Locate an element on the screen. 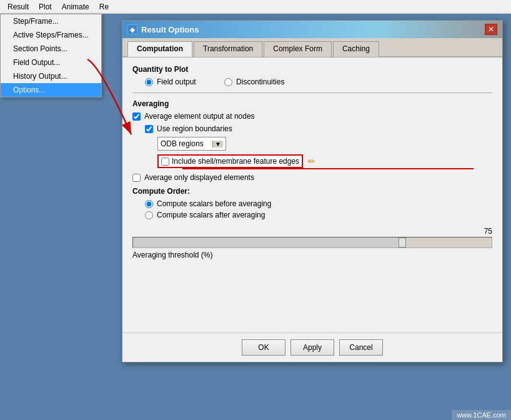 This screenshot has width=511, height=420. checkbox-average-displayed is located at coordinates (136, 178).